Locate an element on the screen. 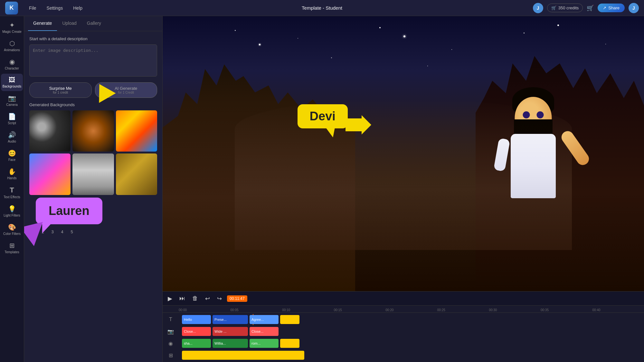  face-icon: 😊 is located at coordinates (12, 153).